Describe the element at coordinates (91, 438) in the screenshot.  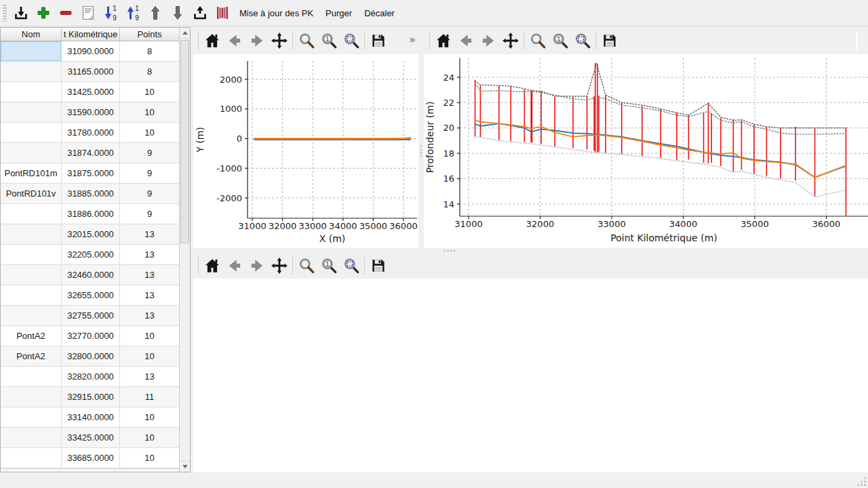
I see `cell-pk: 33425.0000` at that location.